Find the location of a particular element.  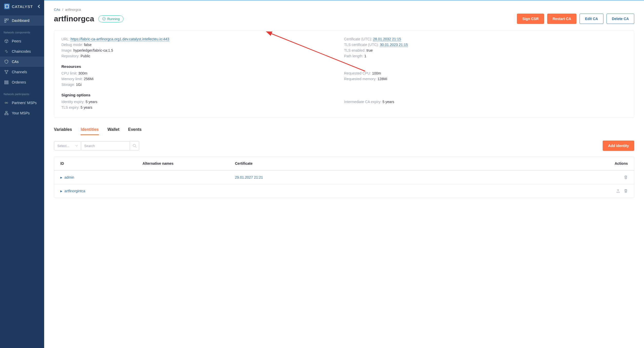

filter-row: Select... Search Add identity is located at coordinates (344, 146).